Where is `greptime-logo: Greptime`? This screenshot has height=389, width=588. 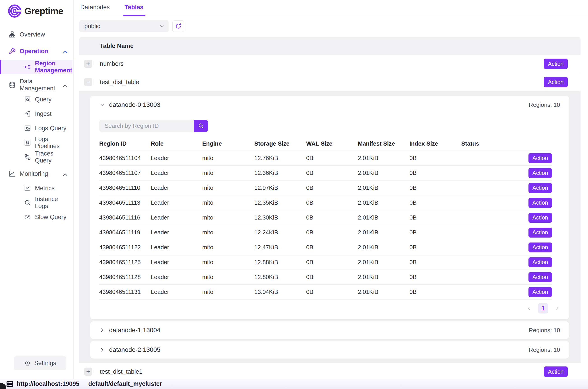
greptime-logo: Greptime is located at coordinates (37, 9).